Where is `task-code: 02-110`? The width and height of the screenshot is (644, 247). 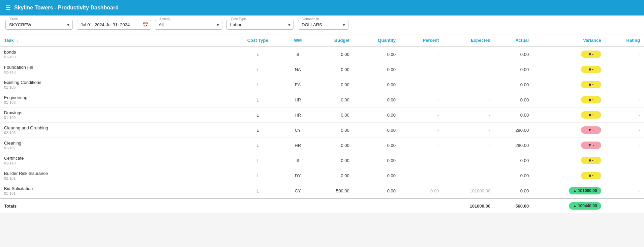
task-code: 02-110 is located at coordinates (116, 72).